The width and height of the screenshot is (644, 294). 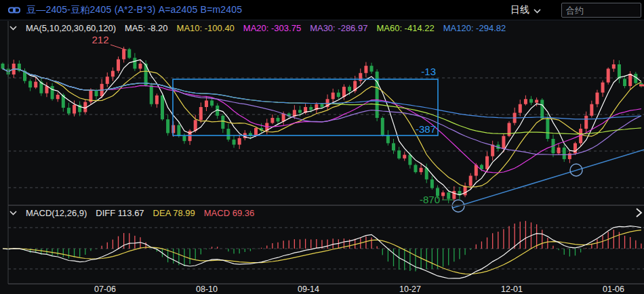 I want to click on x-axis-label: 12-01, so click(x=512, y=289).